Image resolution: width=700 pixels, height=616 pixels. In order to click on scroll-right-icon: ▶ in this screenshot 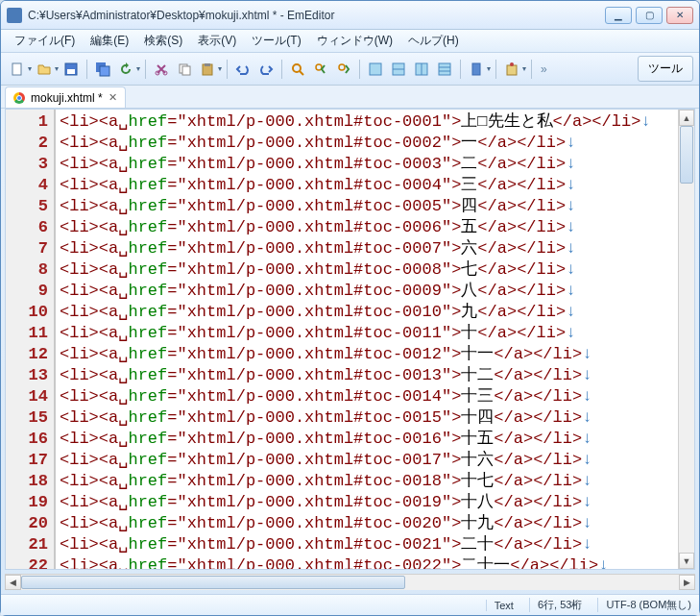, I will do `click(688, 582)`.